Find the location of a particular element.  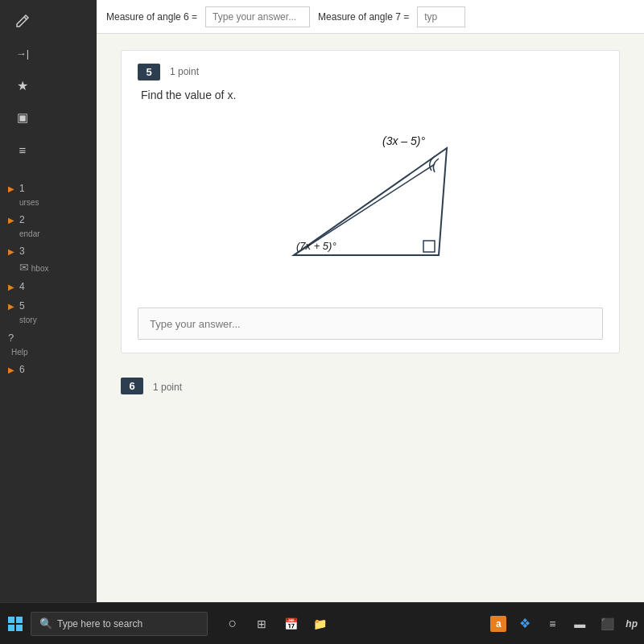

q-item-1: ▶ 1 is located at coordinates (48, 188).